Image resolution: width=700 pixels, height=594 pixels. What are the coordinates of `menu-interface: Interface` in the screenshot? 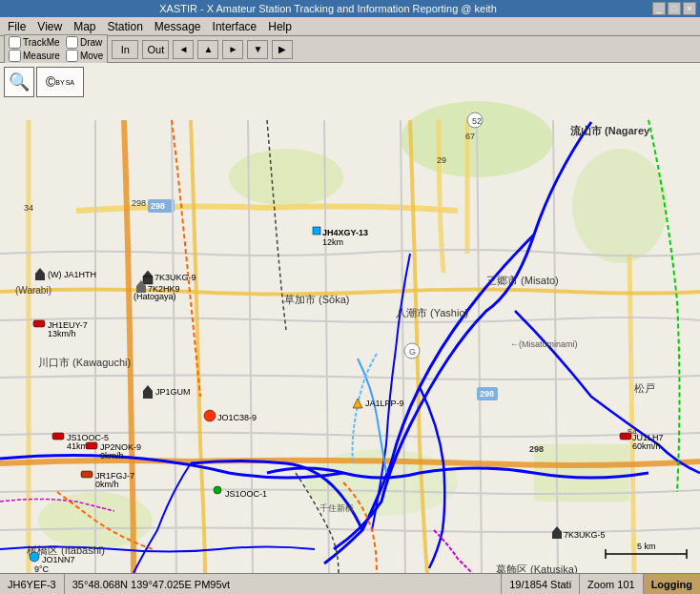 It's located at (235, 27).